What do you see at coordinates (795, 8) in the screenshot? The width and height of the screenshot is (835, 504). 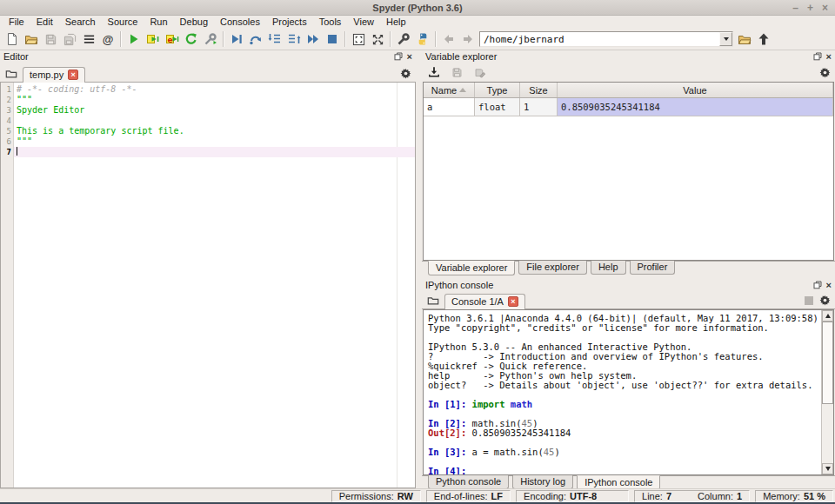 I see `minimize-button: –` at bounding box center [795, 8].